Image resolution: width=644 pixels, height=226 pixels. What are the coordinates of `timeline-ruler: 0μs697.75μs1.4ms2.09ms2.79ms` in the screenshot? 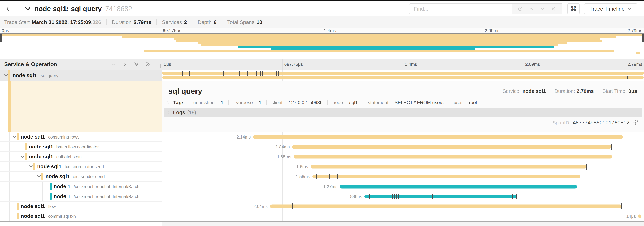 It's located at (403, 64).